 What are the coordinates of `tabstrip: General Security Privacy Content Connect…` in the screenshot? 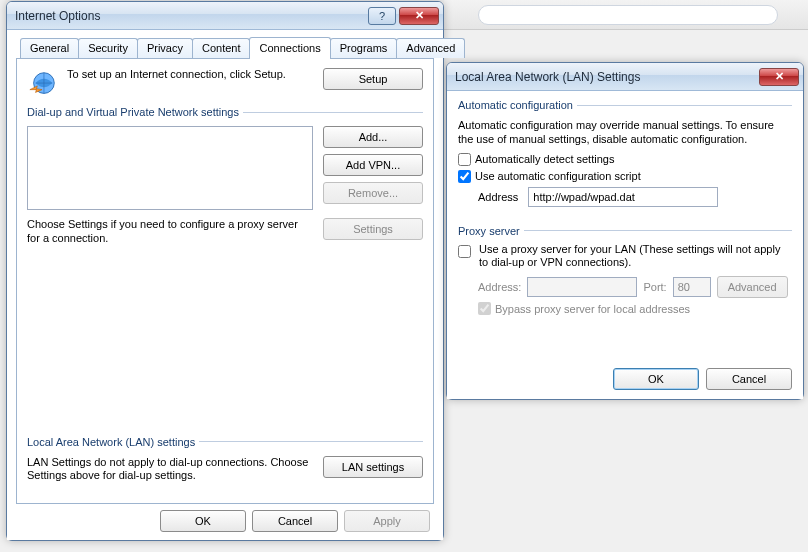 It's located at (225, 48).